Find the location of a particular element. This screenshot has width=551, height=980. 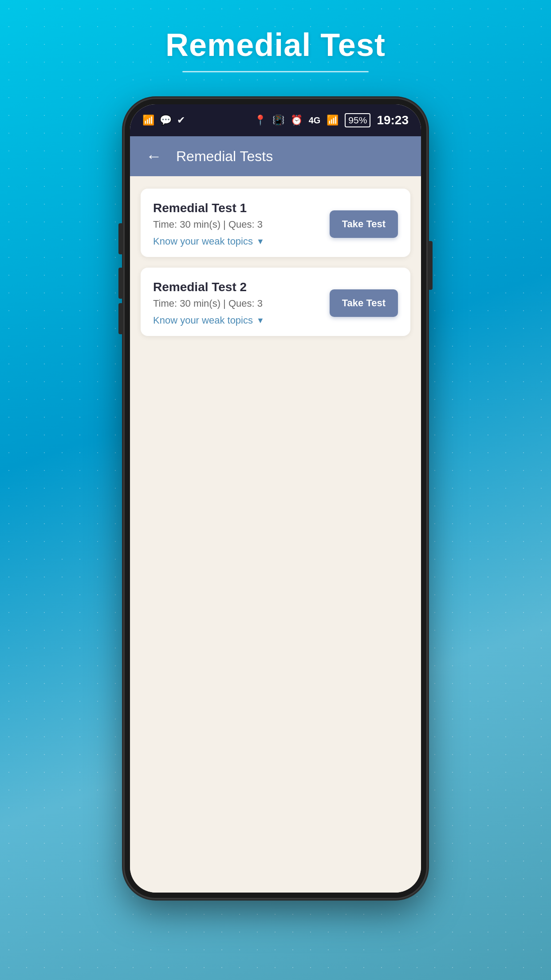

location-icon: 📍 is located at coordinates (260, 120).